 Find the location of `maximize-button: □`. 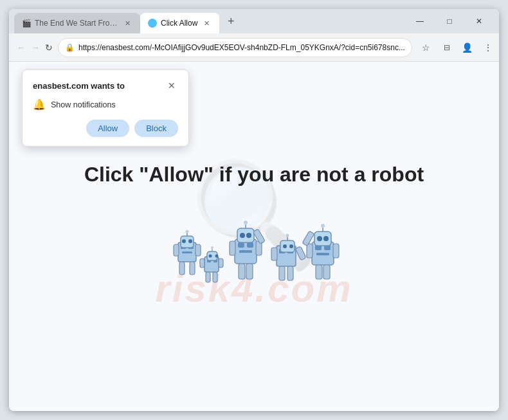

maximize-button: □ is located at coordinates (449, 21).